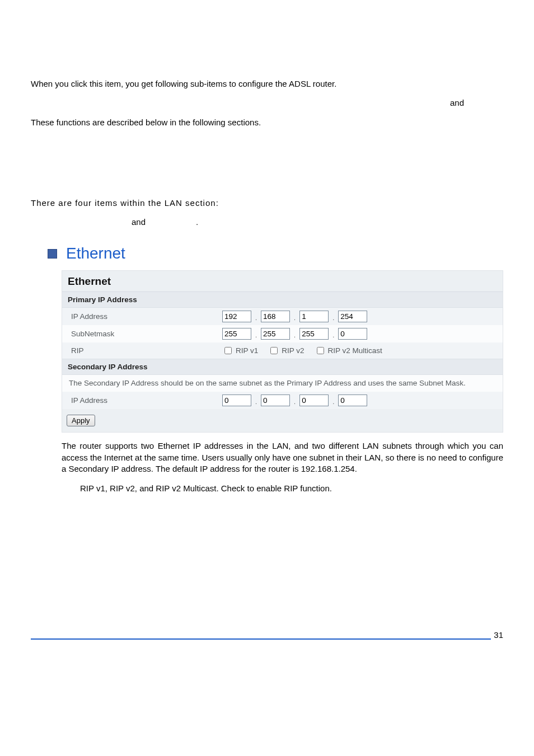 Image resolution: width=534 pixels, height=756 pixels. What do you see at coordinates (355, 350) in the screenshot?
I see `rip-v2m-label: RIP v2 Multicast` at bounding box center [355, 350].